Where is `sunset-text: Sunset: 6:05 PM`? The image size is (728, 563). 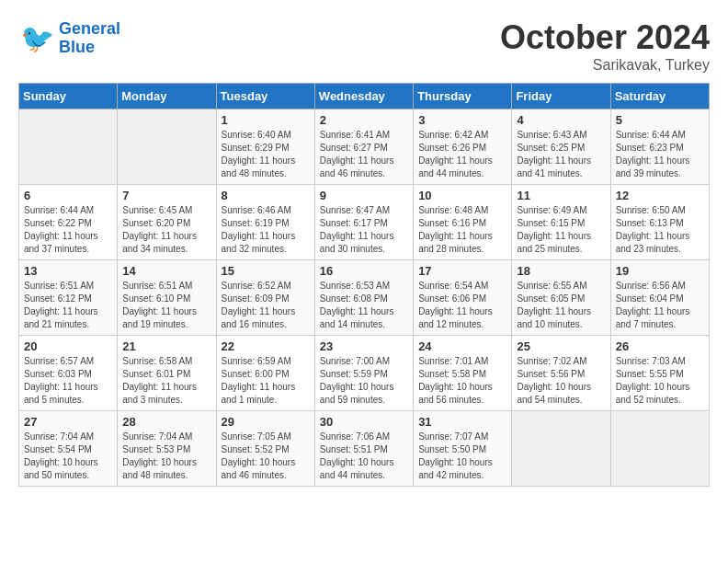 sunset-text: Sunset: 6:05 PM is located at coordinates (561, 299).